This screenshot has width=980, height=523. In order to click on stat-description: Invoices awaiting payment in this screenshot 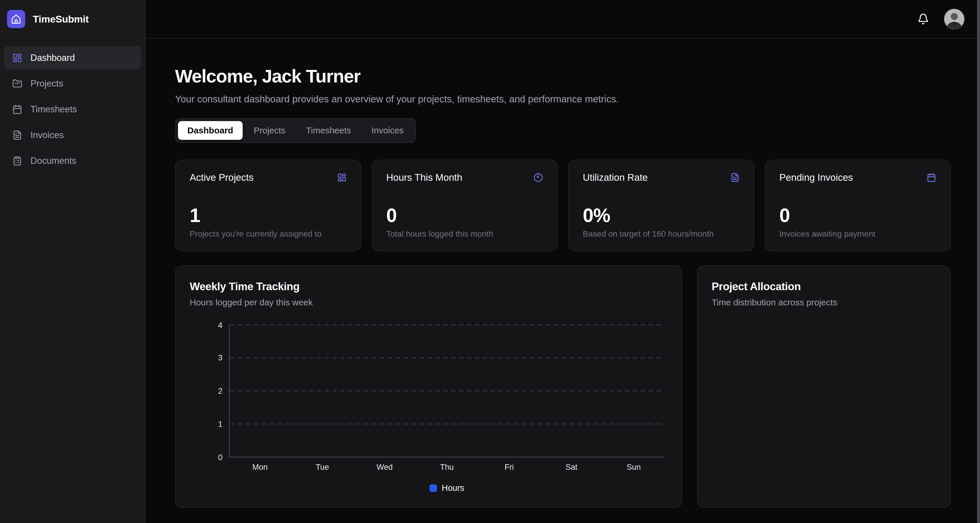, I will do `click(858, 234)`.